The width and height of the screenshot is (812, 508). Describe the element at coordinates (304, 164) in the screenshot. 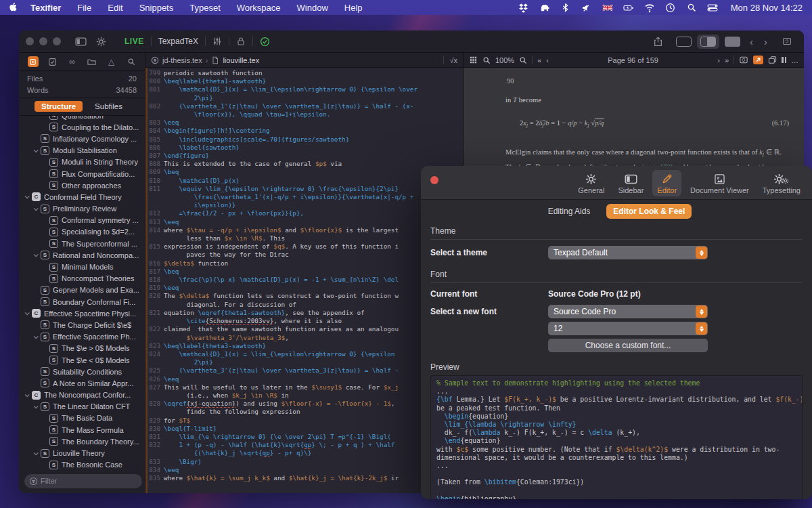

I see `code-line: 808This is extended to the case of gener…` at that location.